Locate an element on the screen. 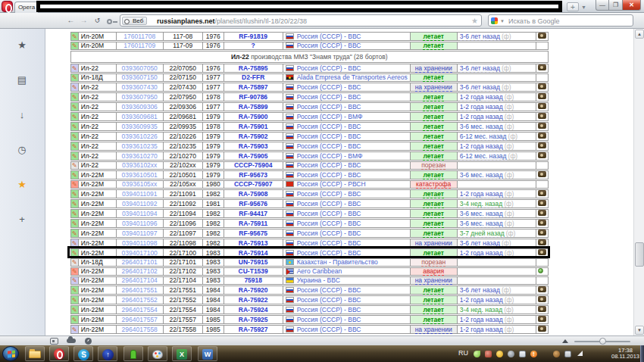 This screenshot has height=362, width=644. registration-link: RA-75922 is located at coordinates (253, 300).